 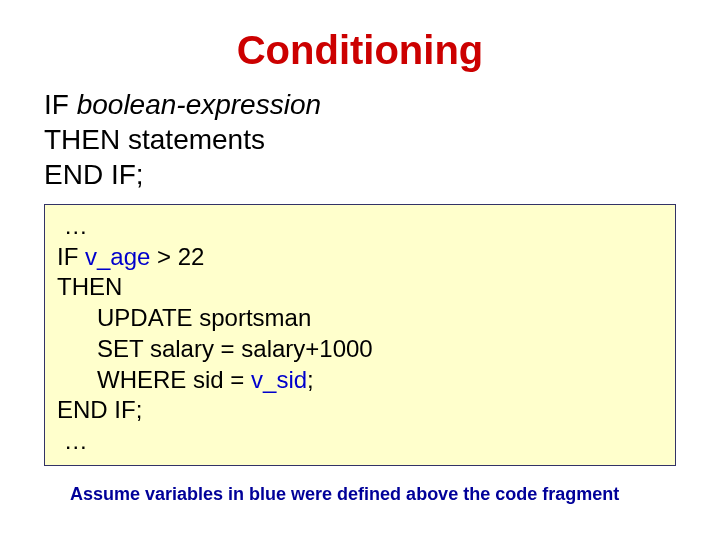 What do you see at coordinates (199, 104) in the screenshot?
I see `placeholder-boolean-expression: boolean-expression` at bounding box center [199, 104].